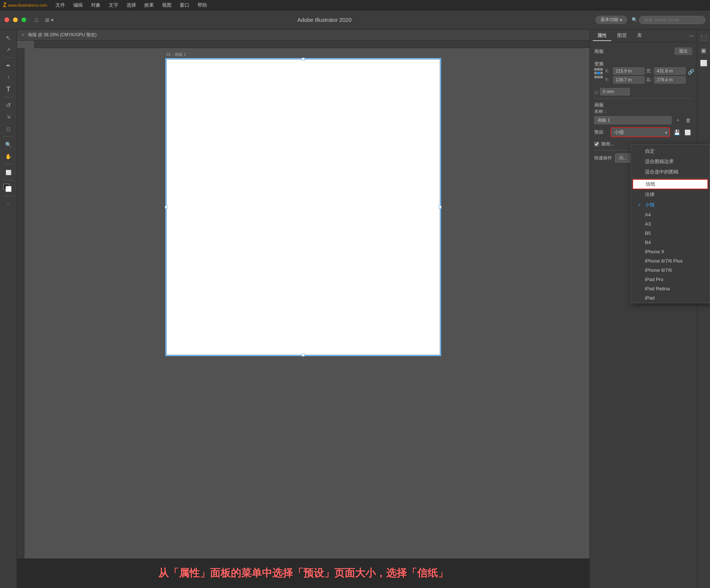  I want to click on adobe-stock-search, so click(672, 20).